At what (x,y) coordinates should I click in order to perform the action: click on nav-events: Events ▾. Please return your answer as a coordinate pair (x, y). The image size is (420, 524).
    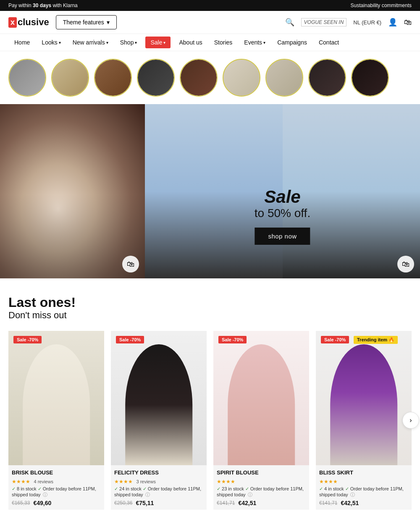
    Looking at the image, I should click on (255, 42).